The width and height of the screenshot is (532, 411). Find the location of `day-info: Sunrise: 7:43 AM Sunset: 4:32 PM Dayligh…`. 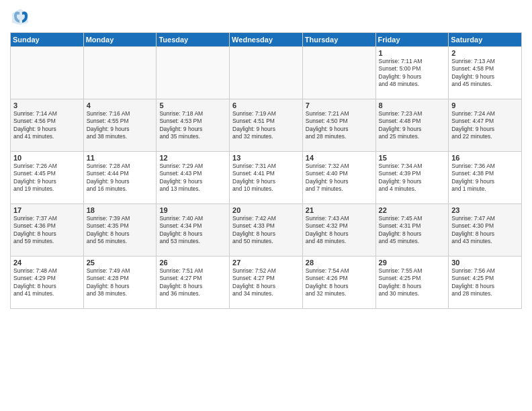

day-info: Sunrise: 7:43 AM Sunset: 4:32 PM Dayligh… is located at coordinates (339, 230).